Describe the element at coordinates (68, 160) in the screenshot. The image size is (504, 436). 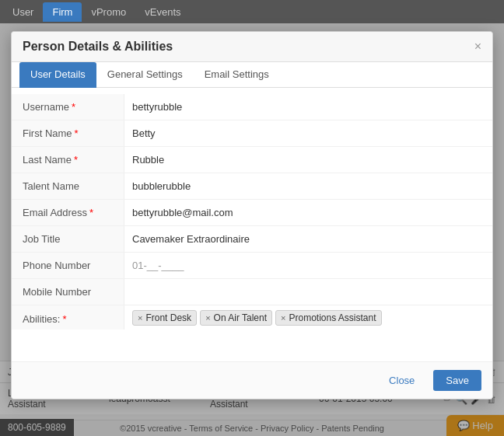
I see `lastname-label: Last Name *` at that location.